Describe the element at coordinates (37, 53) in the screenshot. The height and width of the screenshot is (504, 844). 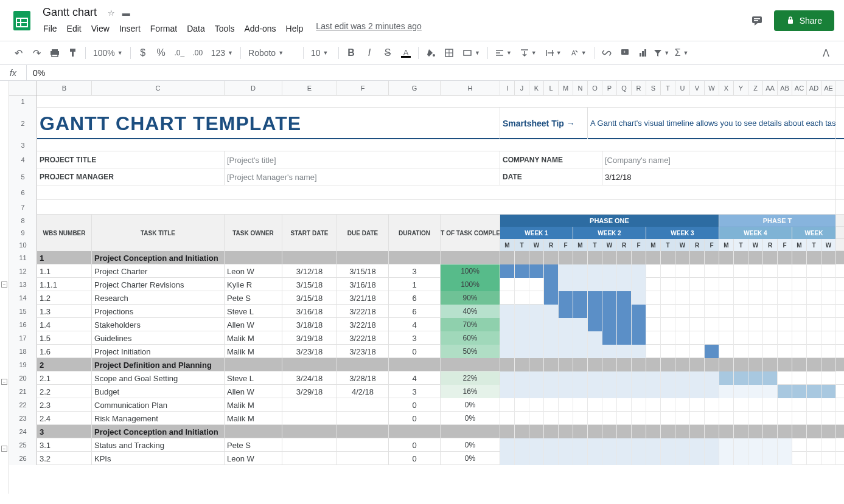
I see `redo-button: ↷` at that location.